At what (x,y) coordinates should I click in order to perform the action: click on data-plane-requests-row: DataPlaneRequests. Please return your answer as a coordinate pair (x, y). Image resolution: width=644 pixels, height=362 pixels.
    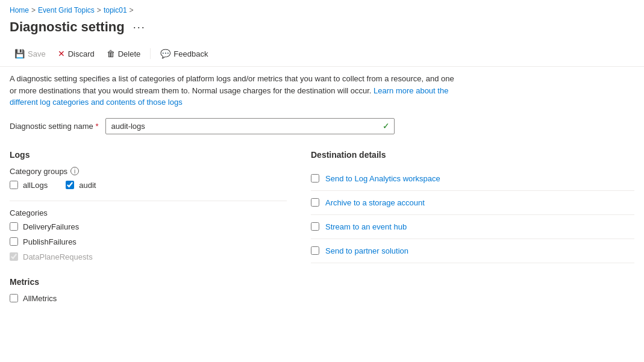
    Looking at the image, I should click on (148, 257).